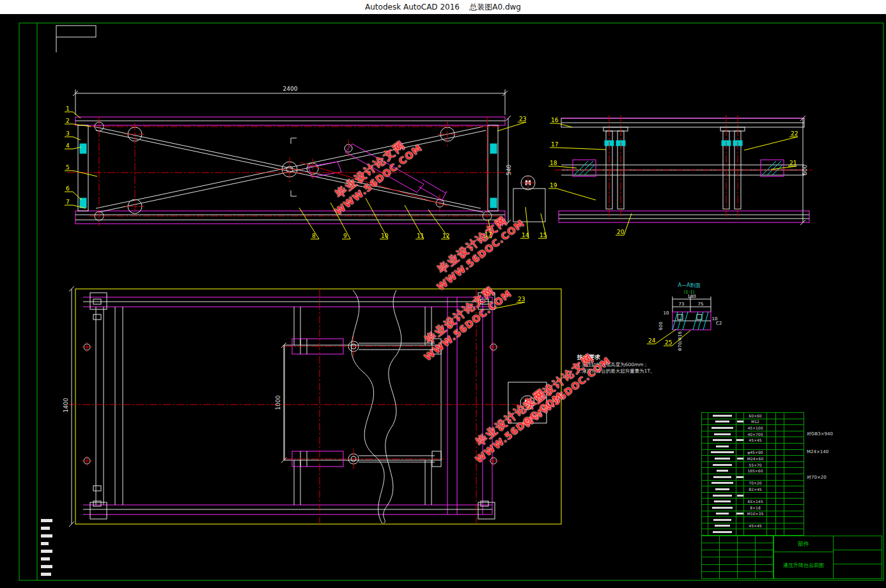  I want to click on bom-row: 165×60, so click(753, 471).